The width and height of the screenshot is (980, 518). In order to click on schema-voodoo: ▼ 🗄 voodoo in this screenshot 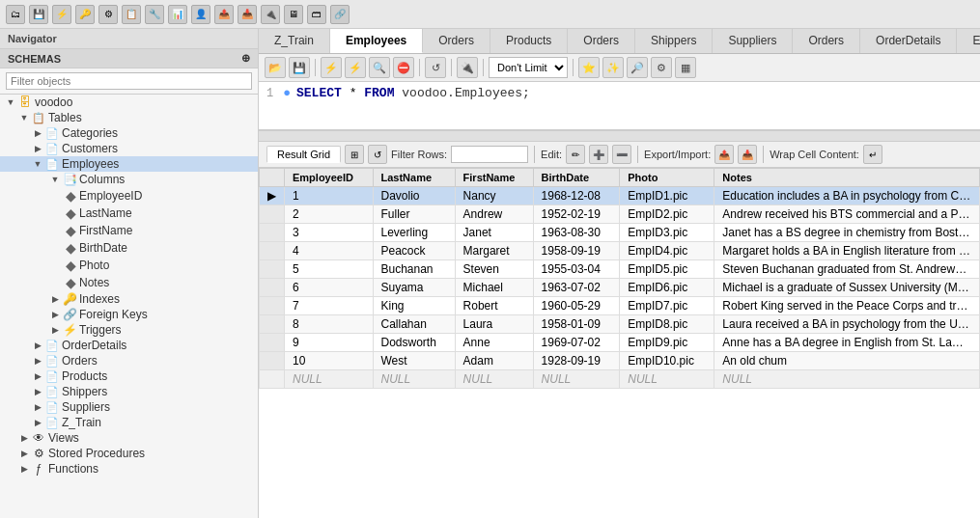, I will do `click(129, 102)`.